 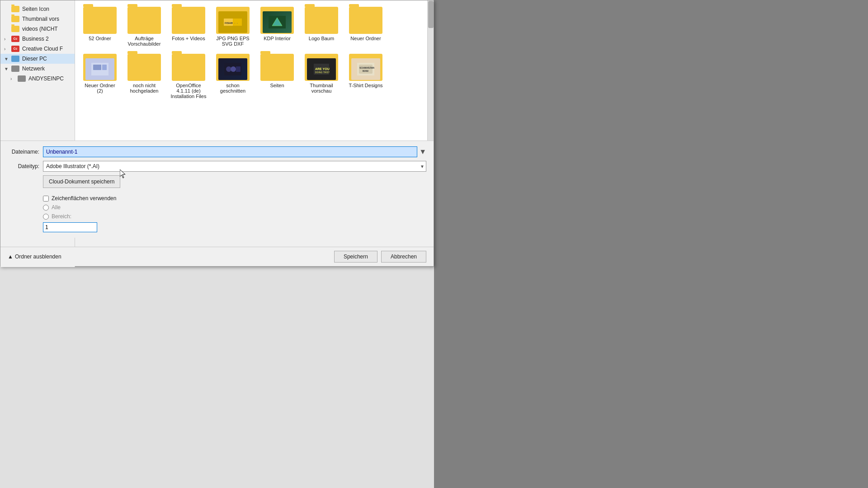 I want to click on dateityp-row: Dateityp: Adobe Illustrator (*.AI) ▼, so click(x=217, y=166).